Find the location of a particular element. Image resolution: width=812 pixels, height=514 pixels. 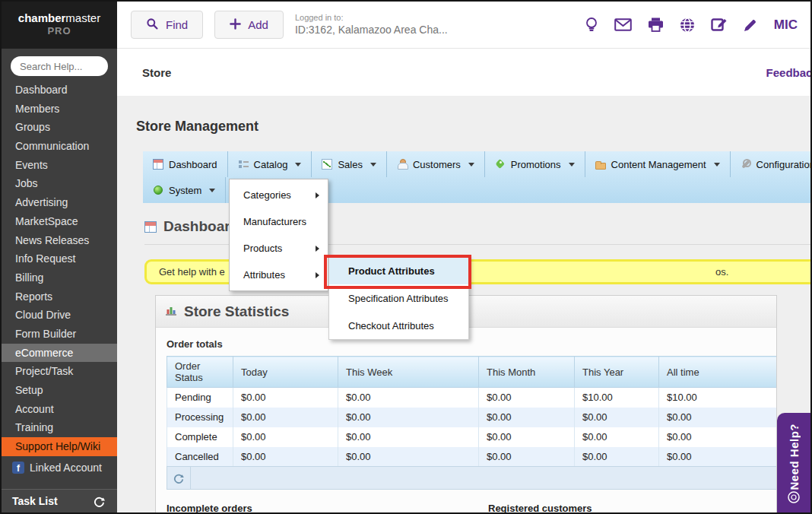

add-button: Add is located at coordinates (249, 24).